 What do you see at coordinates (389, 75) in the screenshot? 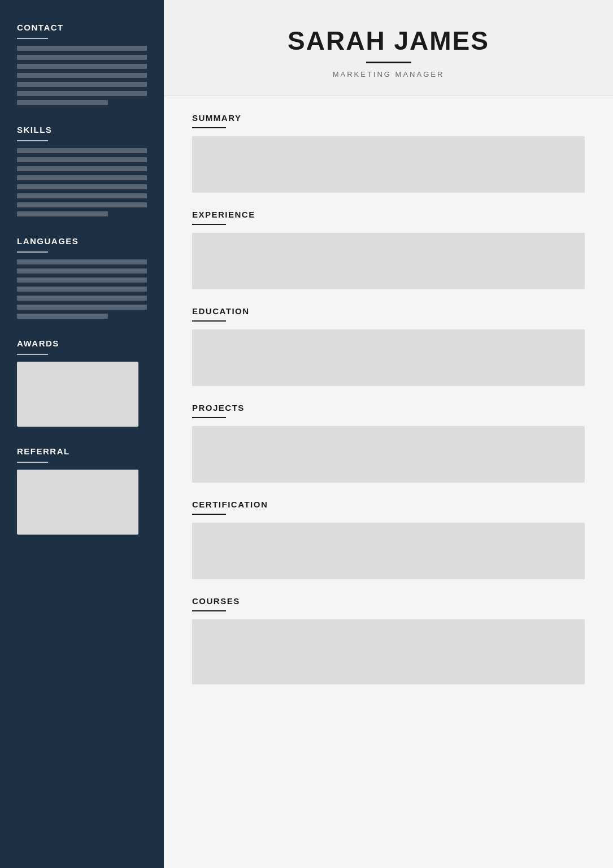
I see `candidate-title: MARKETING MANAGER` at bounding box center [389, 75].